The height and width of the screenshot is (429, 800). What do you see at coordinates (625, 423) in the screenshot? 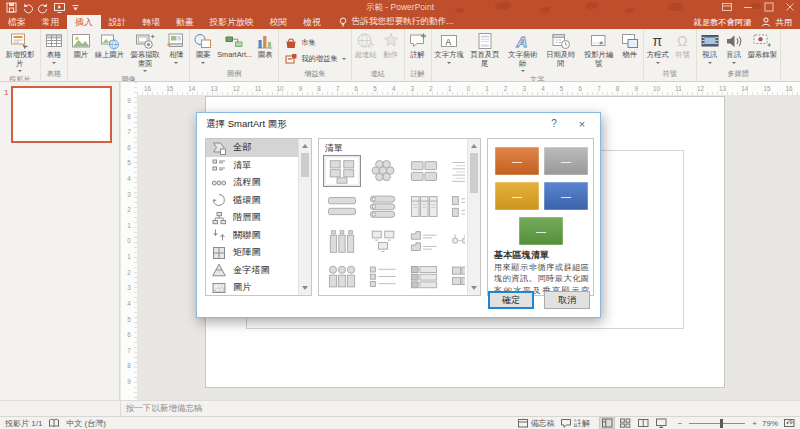
I see `slide-sorter-icon` at bounding box center [625, 423].